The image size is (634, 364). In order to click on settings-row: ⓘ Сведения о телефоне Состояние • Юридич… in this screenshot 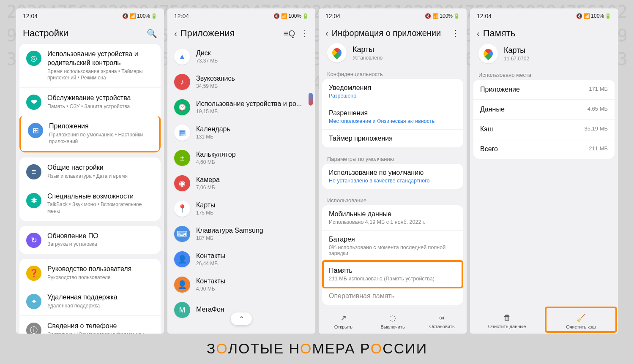, I will do `click(90, 325)`.